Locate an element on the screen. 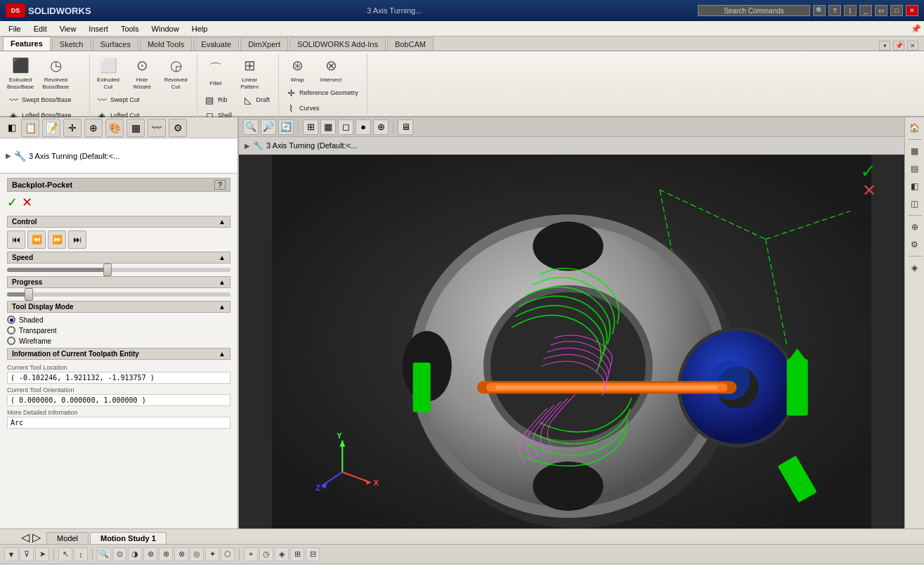  swept-boss-base-button: 〰 Swept Boss/Base is located at coordinates (39, 100).